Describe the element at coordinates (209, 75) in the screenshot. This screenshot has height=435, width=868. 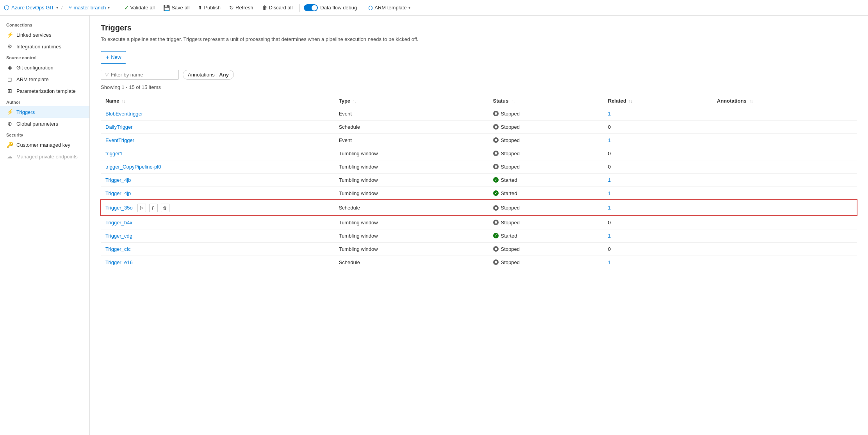
I see `annotations-filter-button: Annotations : Any` at that location.